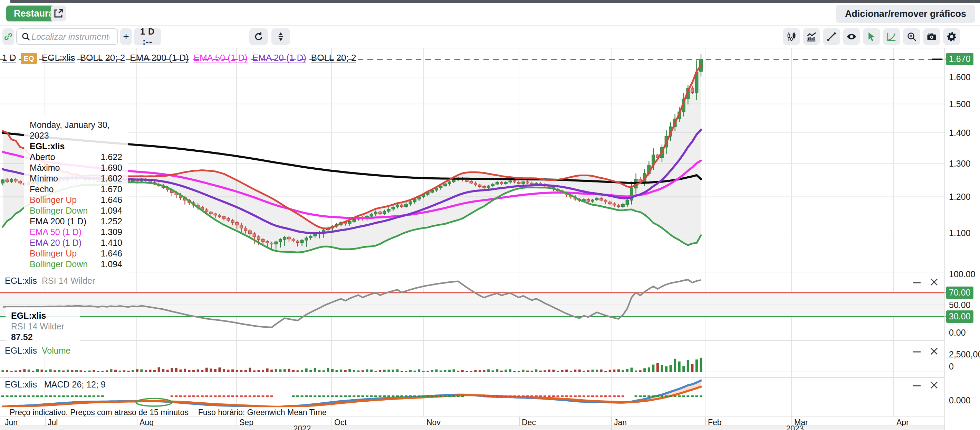 Image resolution: width=980 pixels, height=430 pixels. Describe the element at coordinates (340, 423) in the screenshot. I see `month-label: Oct` at that location.